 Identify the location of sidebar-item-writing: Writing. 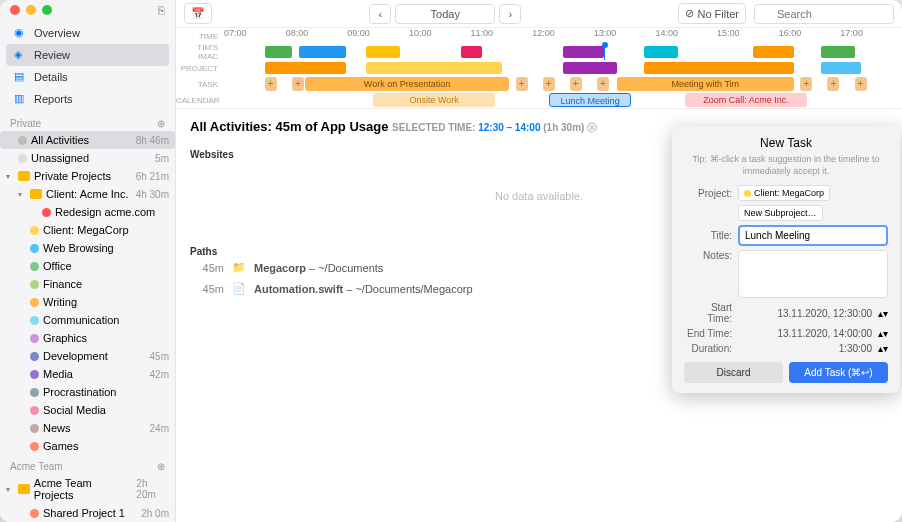
(88, 302).